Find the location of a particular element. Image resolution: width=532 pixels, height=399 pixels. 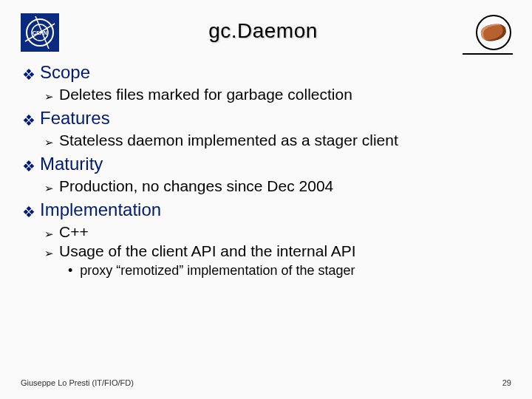

item-text: Production, no changes since Dec 2004 is located at coordinates (197, 186).